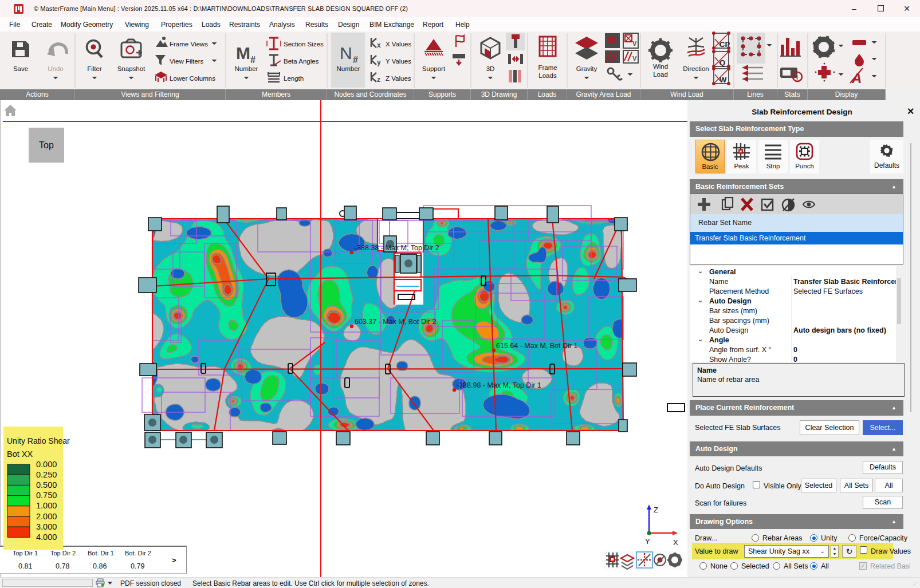 The image size is (920, 588). What do you see at coordinates (46, 527) in the screenshot?
I see `svg-text: 3.000` at bounding box center [46, 527].